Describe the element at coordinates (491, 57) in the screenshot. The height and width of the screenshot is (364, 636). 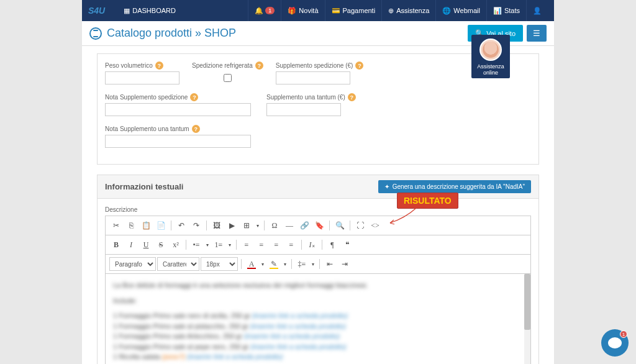
I see `assistance-widget: Assistenza online` at that location.